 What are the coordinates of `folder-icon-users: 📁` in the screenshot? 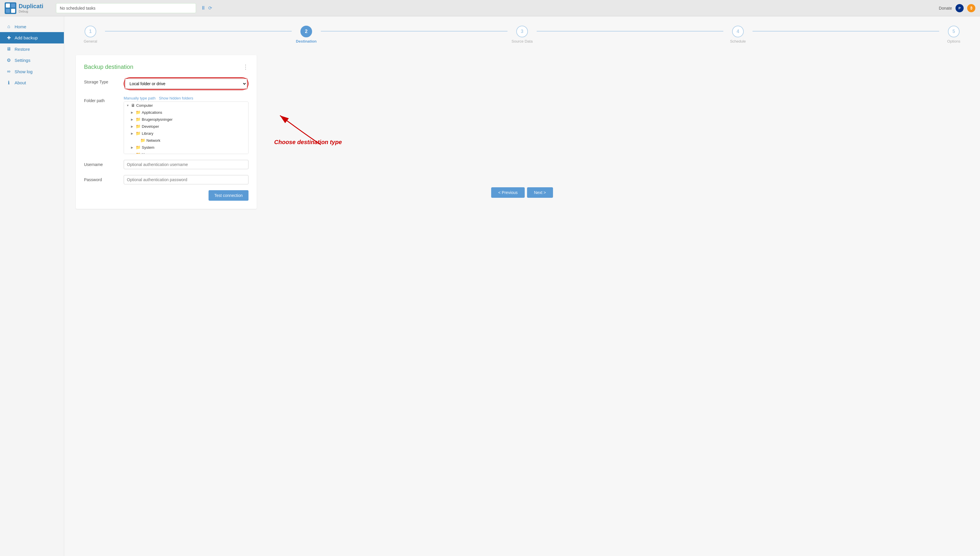 It's located at (138, 153).